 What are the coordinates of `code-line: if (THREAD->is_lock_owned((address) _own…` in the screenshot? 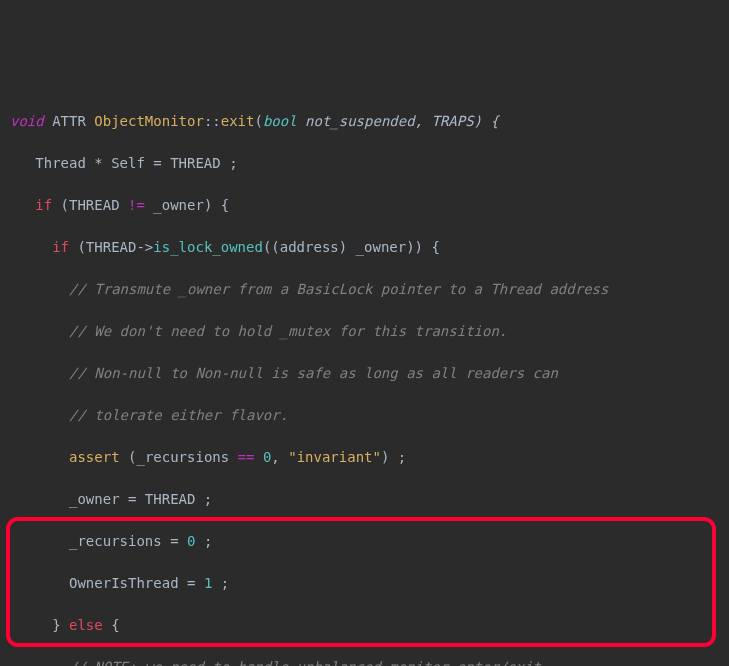 It's located at (370, 248).